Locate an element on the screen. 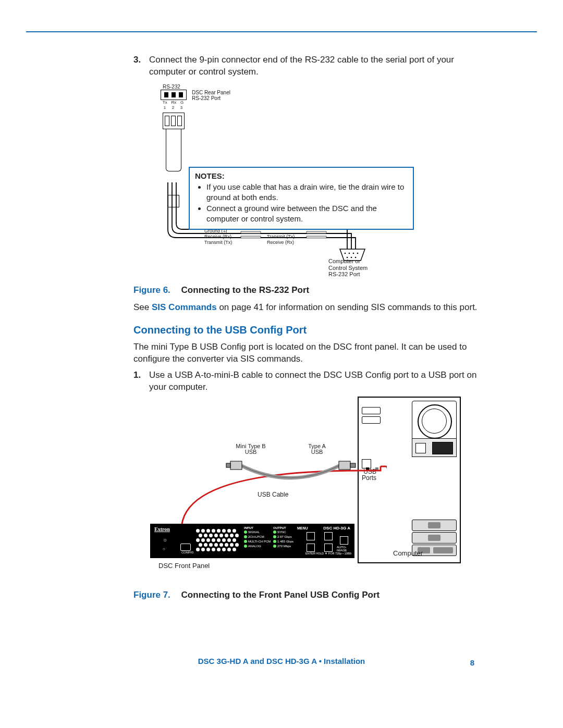 The width and height of the screenshot is (563, 728). wire-labels-right: Transmit (Tx) Receive (Rx) is located at coordinates (280, 237).